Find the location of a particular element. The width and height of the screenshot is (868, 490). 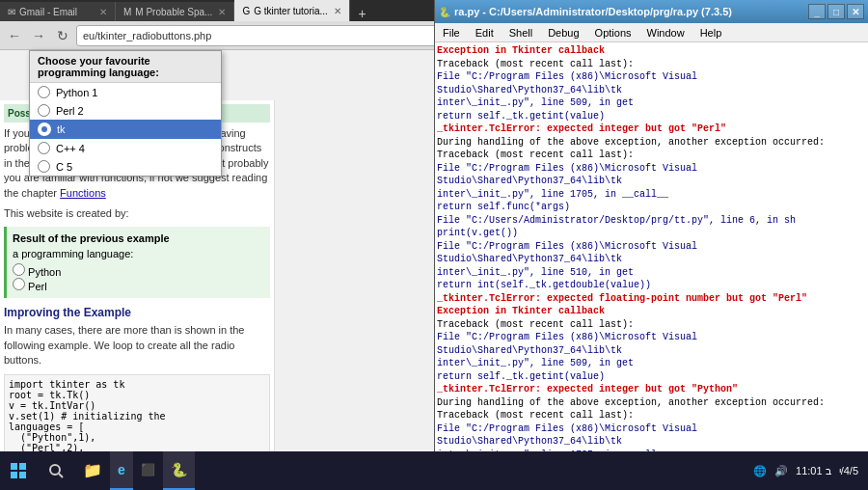

code-line-5: v = tk.IntVar() is located at coordinates (137, 405).